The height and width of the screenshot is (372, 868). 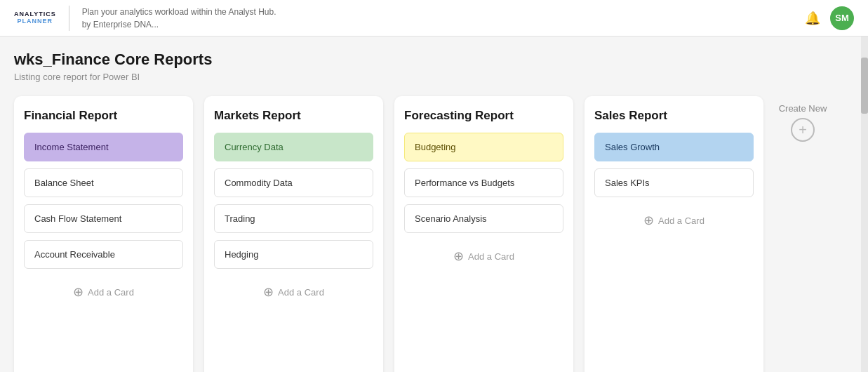 I want to click on card-commodity-data: Commodity Data, so click(x=293, y=182).